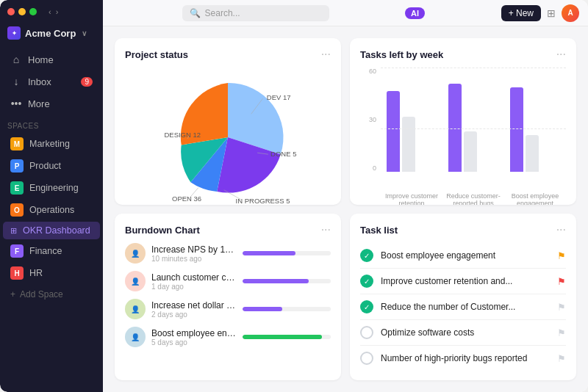 This screenshot has width=588, height=392. Describe the element at coordinates (22, 12) in the screenshot. I see `minimize-button` at that location.